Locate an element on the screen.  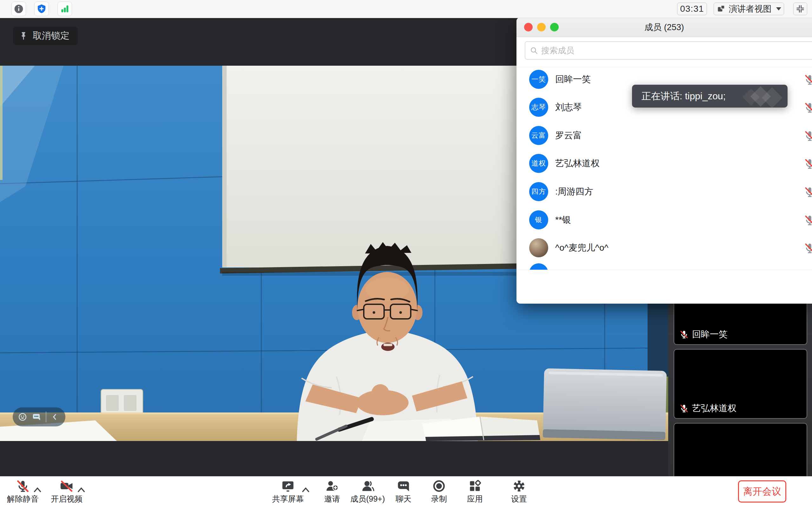
search-icon is located at coordinates (534, 50).